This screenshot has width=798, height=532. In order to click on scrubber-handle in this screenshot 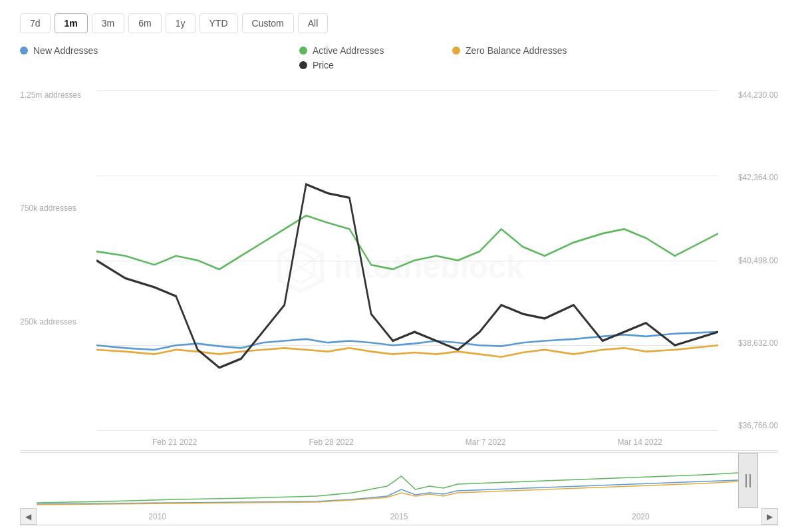, I will do `click(748, 481)`.